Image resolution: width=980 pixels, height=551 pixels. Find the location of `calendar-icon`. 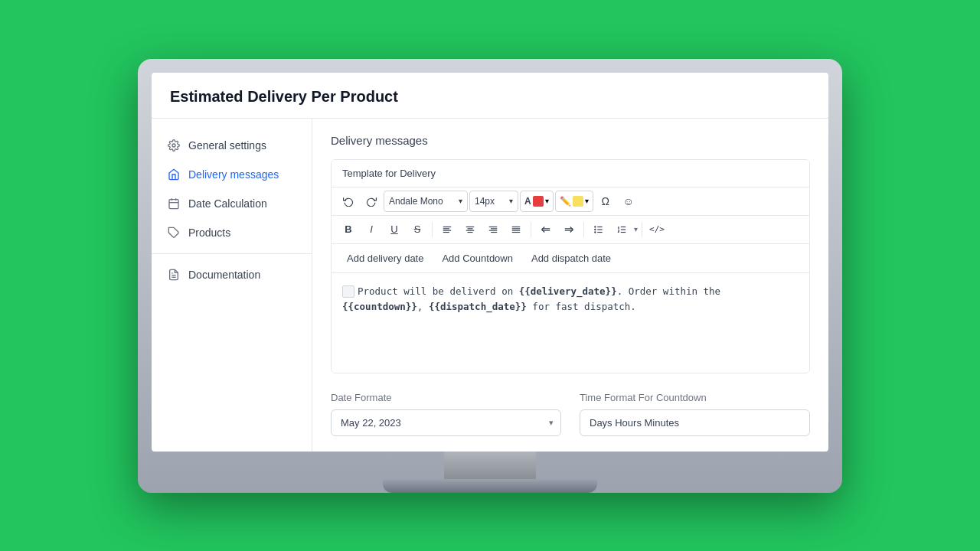

calendar-icon is located at coordinates (174, 204).